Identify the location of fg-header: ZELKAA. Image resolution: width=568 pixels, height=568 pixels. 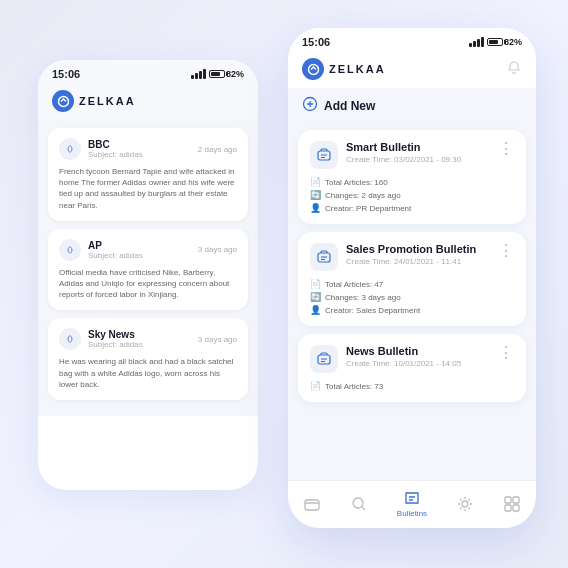
(412, 70).